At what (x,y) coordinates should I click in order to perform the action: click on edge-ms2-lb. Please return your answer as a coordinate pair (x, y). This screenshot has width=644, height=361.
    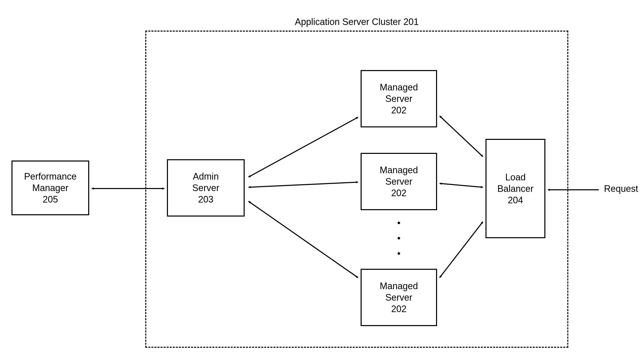
    Looking at the image, I should click on (461, 185).